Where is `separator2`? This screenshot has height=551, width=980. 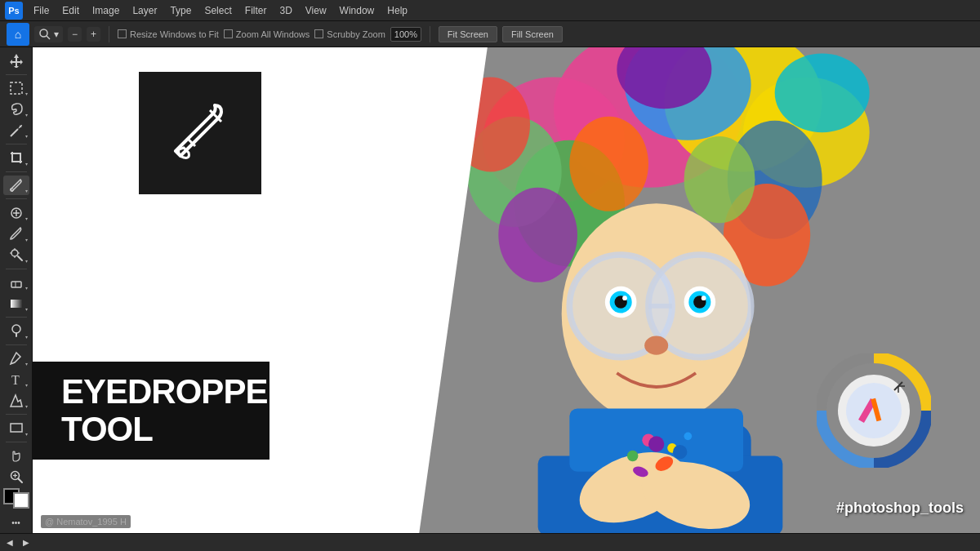 separator2 is located at coordinates (16, 144).